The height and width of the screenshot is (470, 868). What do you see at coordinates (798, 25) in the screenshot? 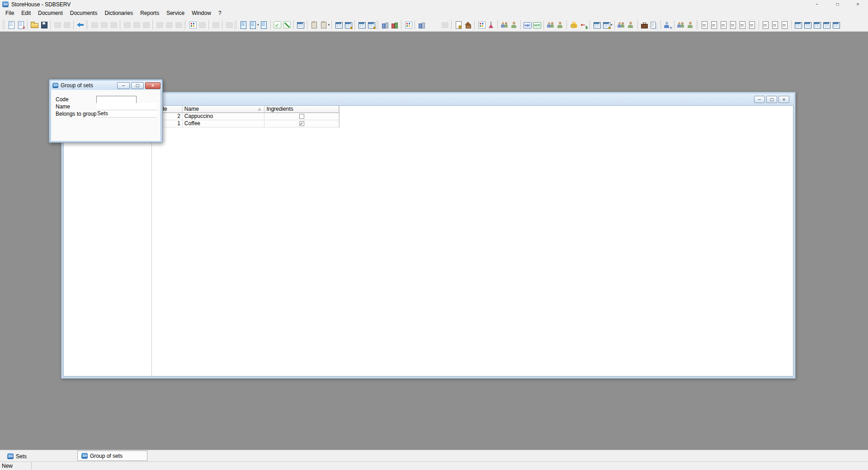
I see `report-table-1-button` at bounding box center [798, 25].